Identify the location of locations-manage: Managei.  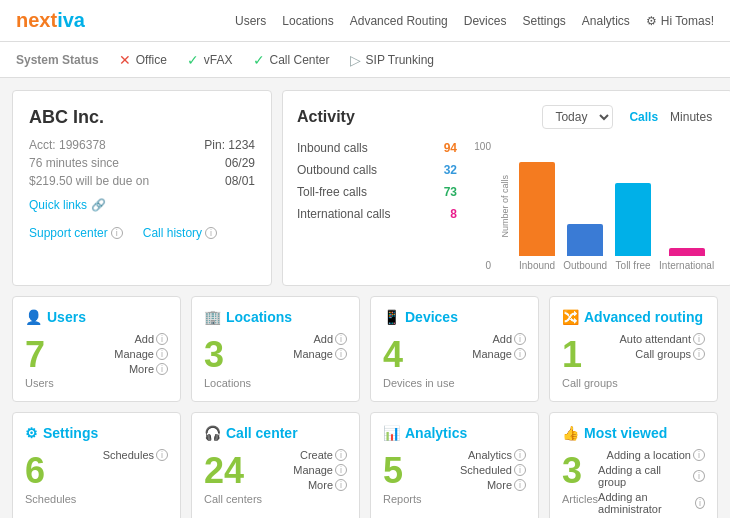
(320, 354).